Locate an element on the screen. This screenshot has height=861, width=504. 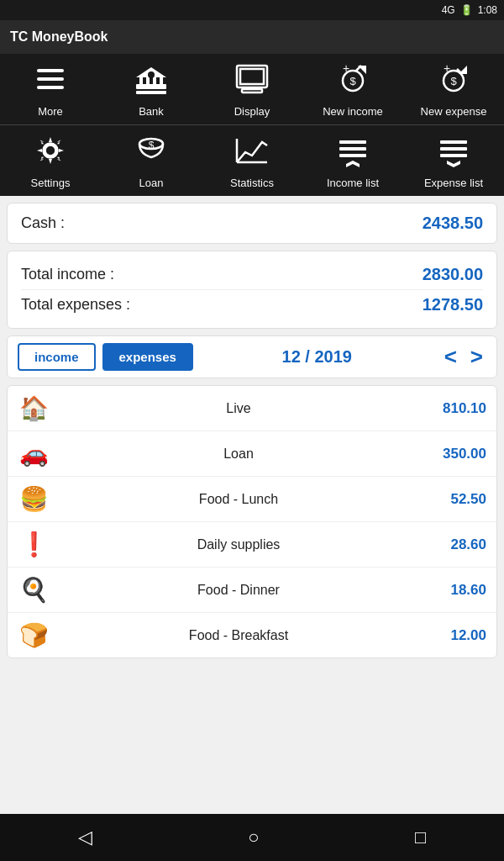
nav-expense-list: Expense list is located at coordinates (454, 161).